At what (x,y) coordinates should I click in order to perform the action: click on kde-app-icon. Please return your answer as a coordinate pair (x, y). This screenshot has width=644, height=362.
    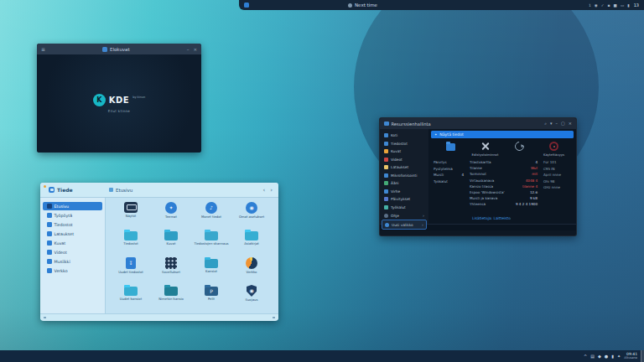
    Looking at the image, I should click on (105, 49).